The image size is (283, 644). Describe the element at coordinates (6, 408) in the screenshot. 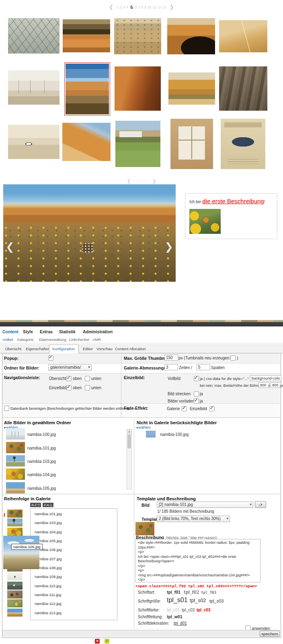

I see `db-cleanup-checkbox` at that location.